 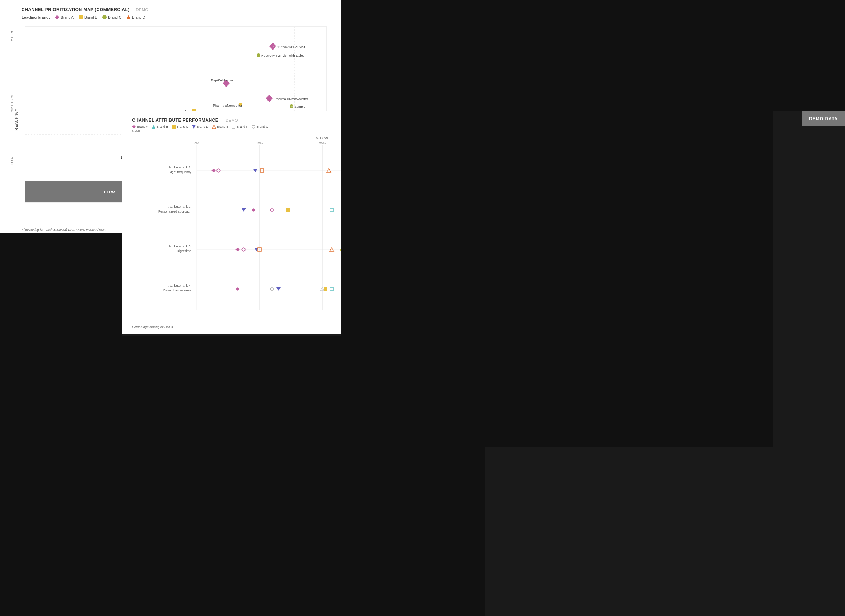 What do you see at coordinates (104, 17) in the screenshot?
I see `circle-icon` at bounding box center [104, 17].